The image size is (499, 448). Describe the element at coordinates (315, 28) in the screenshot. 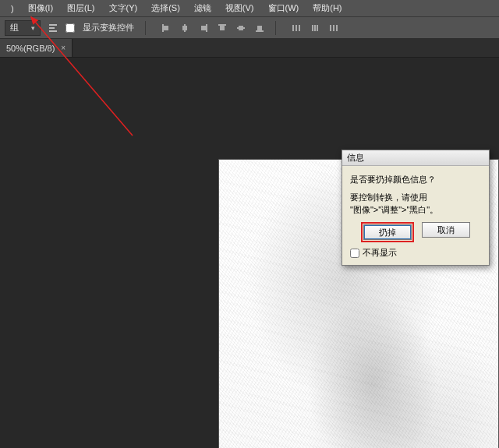

I see `dist-hcenter-icon` at that location.